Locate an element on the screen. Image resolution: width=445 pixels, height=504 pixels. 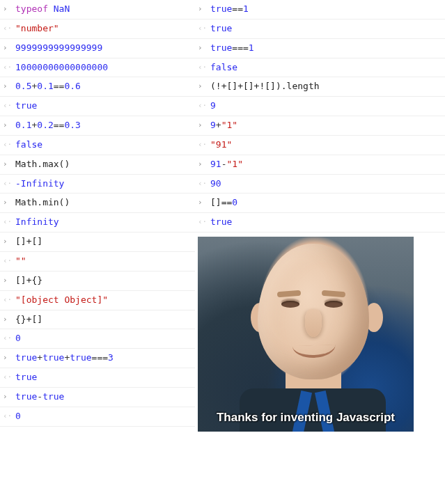
console-input-code: true==1 is located at coordinates (325, 10).